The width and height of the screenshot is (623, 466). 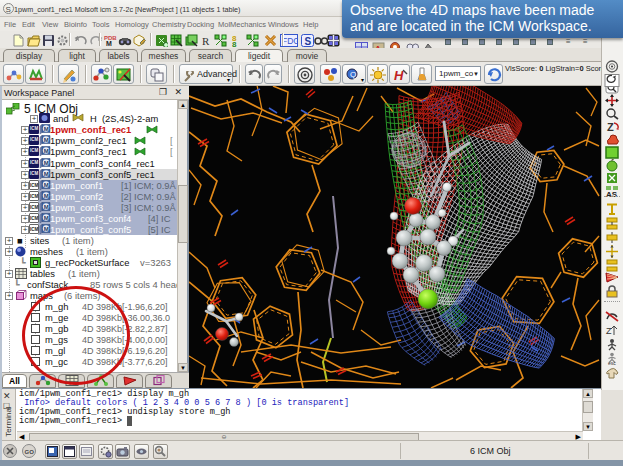 What do you see at coordinates (612, 194) in the screenshot?
I see `svg-text: AS` at bounding box center [612, 194].